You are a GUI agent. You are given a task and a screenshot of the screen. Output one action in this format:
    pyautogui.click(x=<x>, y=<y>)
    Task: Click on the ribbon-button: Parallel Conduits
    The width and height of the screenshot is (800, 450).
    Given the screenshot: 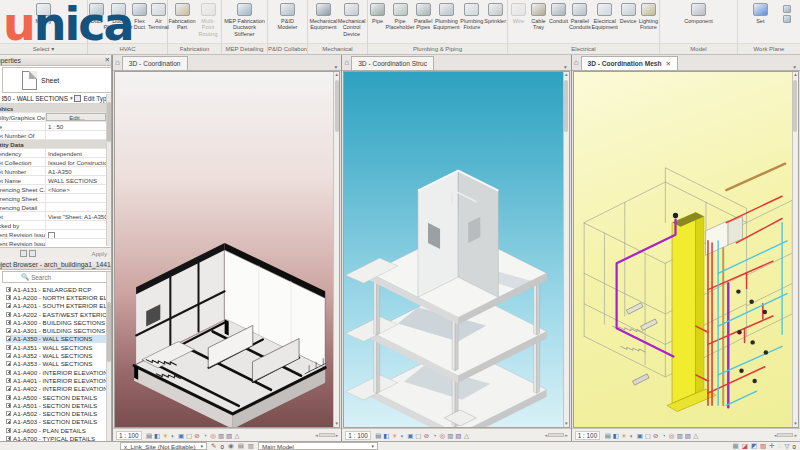 What is the action you would take?
    pyautogui.click(x=580, y=16)
    